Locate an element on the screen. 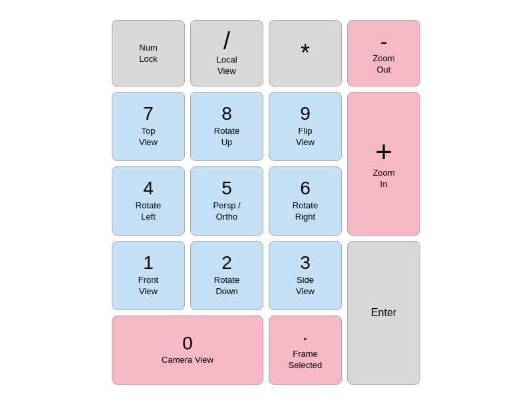 This screenshot has width=532, height=404. key-decimal-label: FrameSelected is located at coordinates (306, 360).